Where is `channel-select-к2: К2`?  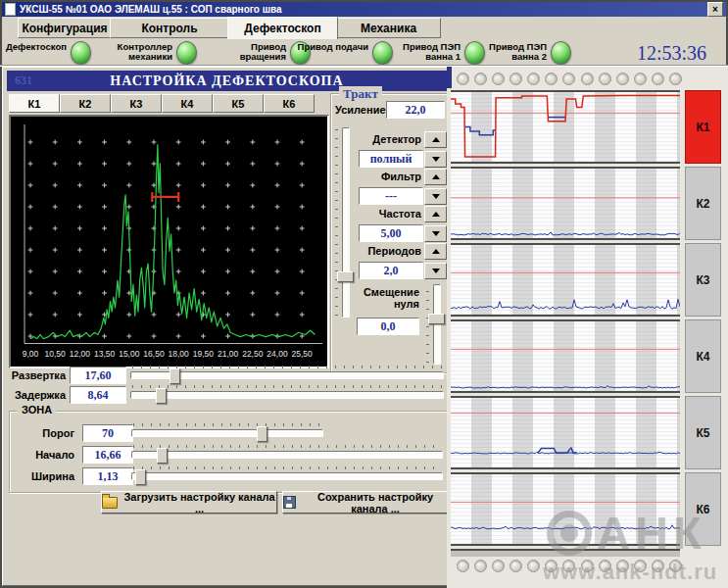
channel-select-к2: К2 is located at coordinates (704, 204).